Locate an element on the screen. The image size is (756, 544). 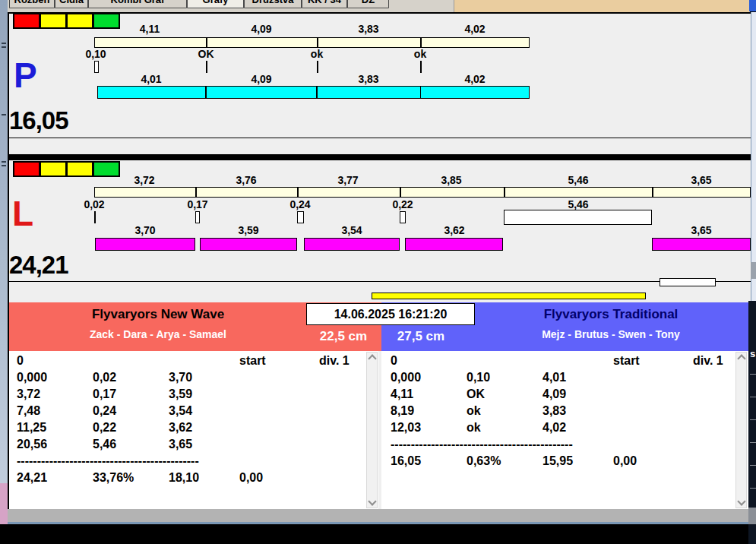
split-cell: 5,46 is located at coordinates (105, 444).